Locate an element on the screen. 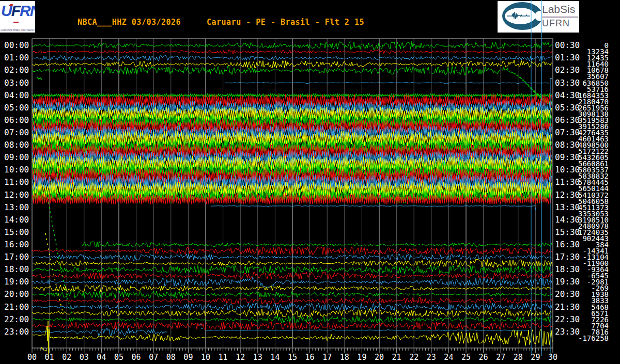 The height and width of the screenshot is (364, 620). amplitude-value: 3833 is located at coordinates (600, 300).